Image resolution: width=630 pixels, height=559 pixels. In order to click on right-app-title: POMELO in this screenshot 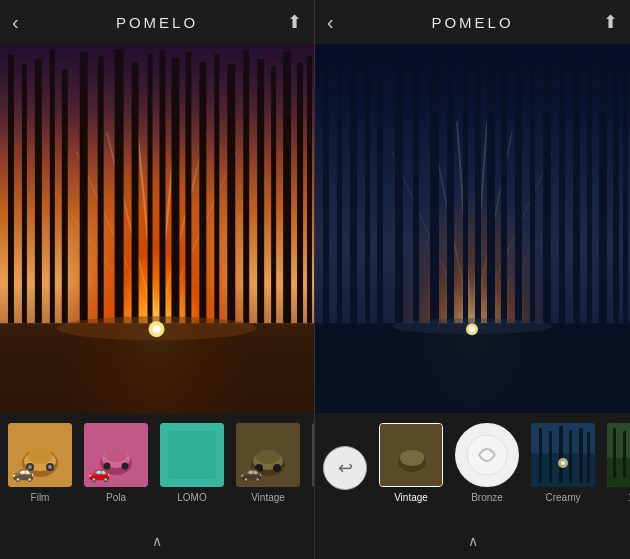, I will do `click(472, 22)`.